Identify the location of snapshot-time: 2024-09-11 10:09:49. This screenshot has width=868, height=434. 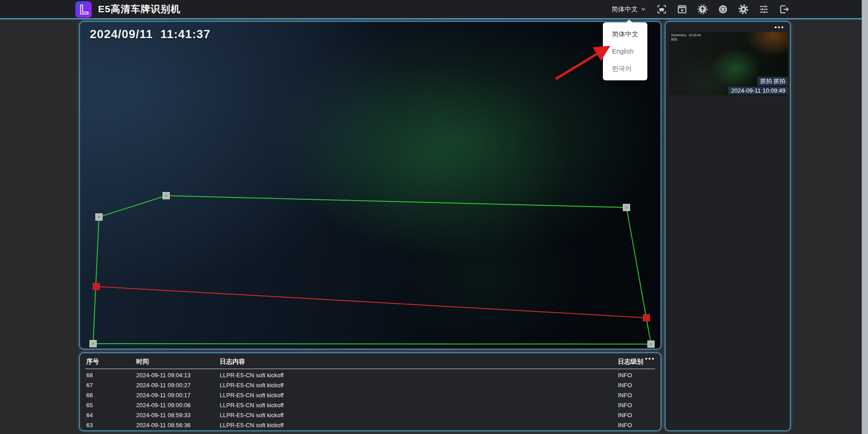
(758, 91).